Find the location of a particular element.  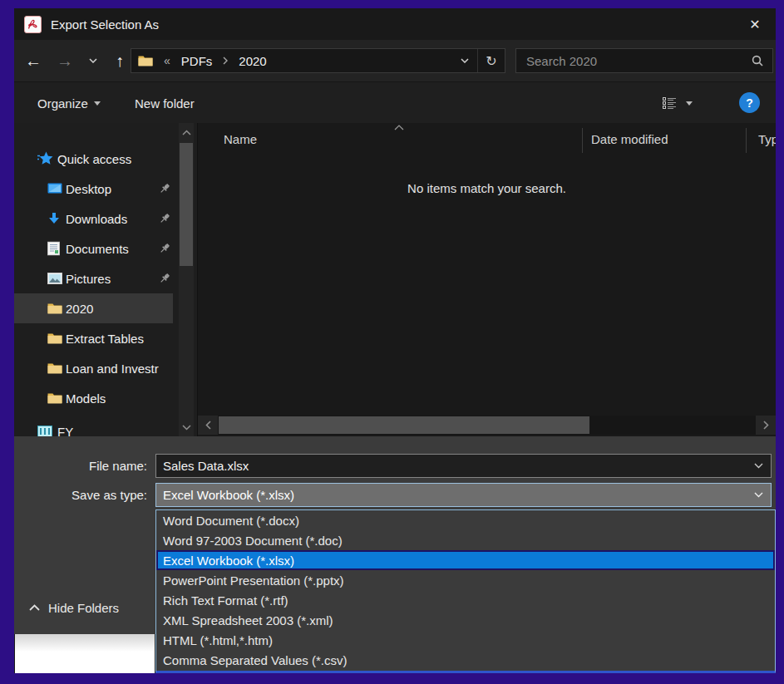

dropdown-option-xml: XML Spreadsheet 2003 (*.xml) is located at coordinates (466, 621).